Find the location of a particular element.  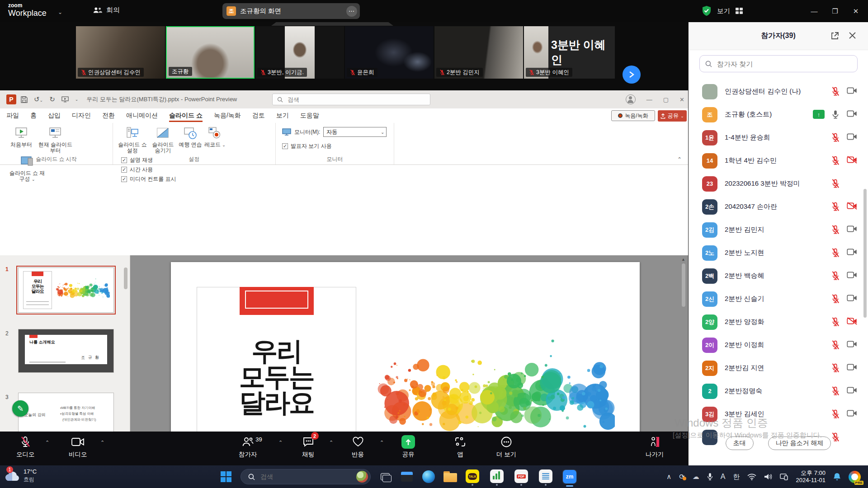

ppt-tab-녹음-녹화: 녹음/녹화 is located at coordinates (227, 116).